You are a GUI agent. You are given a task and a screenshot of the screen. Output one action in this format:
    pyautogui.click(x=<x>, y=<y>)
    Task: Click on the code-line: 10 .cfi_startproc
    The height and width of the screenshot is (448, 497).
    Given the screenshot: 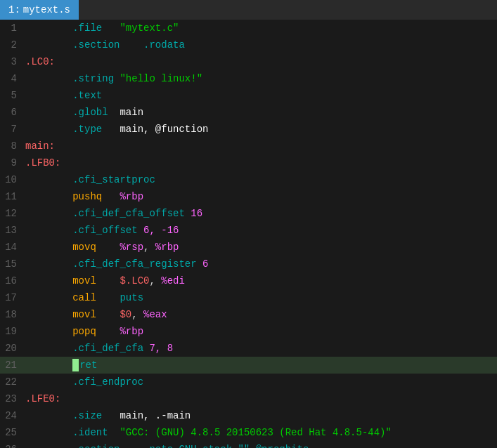 What is the action you would take?
    pyautogui.click(x=249, y=180)
    